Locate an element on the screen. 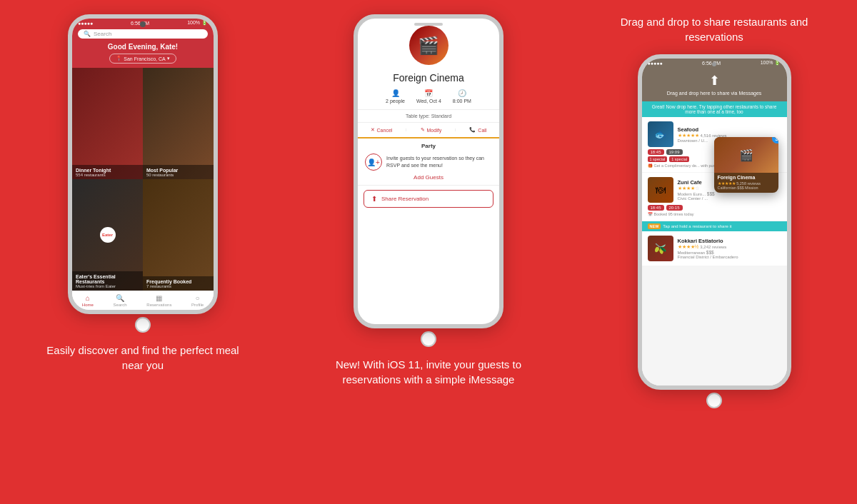 The height and width of the screenshot is (504, 857). modify-button: ✎ Modify is located at coordinates (431, 130).